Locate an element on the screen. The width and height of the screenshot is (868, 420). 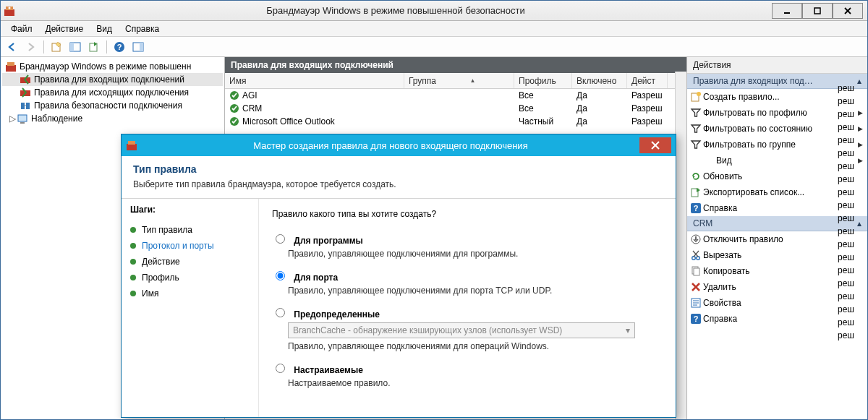
minimize-button is located at coordinates (787, 11).